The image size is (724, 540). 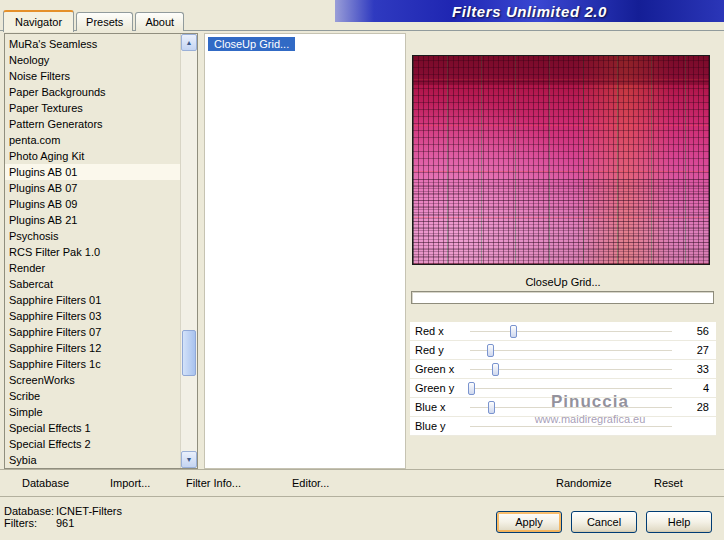 I want to click on param-value: 33, so click(x=695, y=369).